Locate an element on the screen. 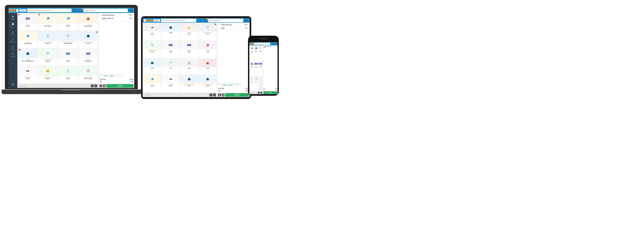 This screenshot has width=644, height=227. cart-item-details: Single is located at coordinates (232, 28).